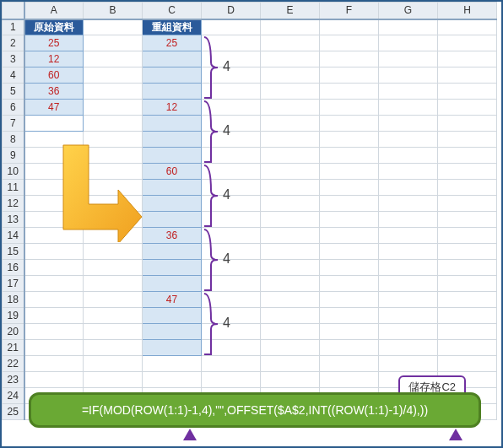  Describe the element at coordinates (290, 268) in the screenshot. I see `cell-E16` at that location.